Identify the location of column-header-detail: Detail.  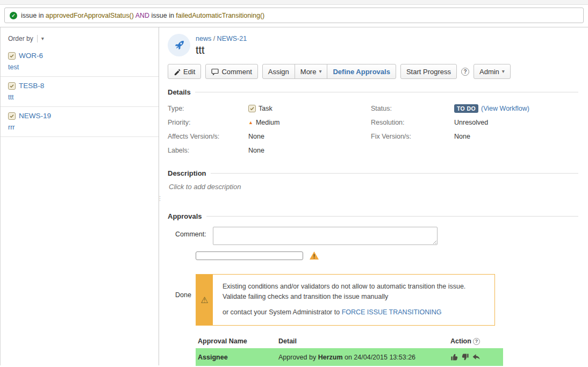
(364, 341).